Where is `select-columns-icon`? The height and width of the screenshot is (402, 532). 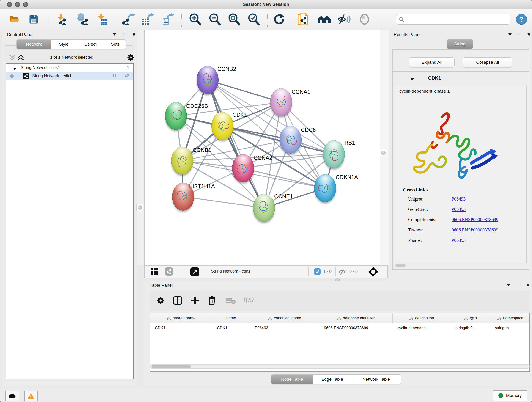 select-columns-icon is located at coordinates (177, 301).